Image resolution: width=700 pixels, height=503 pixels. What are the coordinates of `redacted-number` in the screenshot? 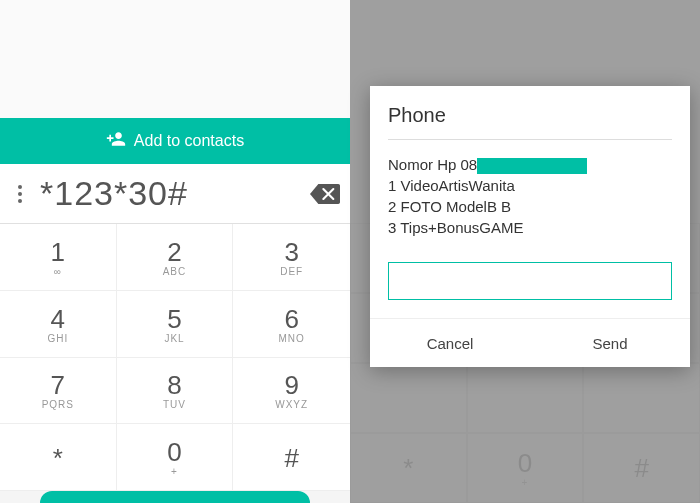 It's located at (532, 166).